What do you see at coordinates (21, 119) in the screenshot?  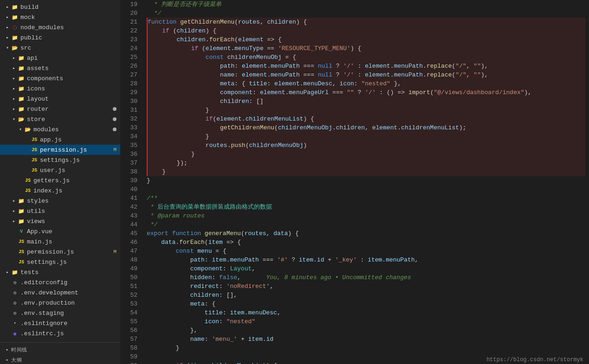 I see `folder-icon: 📂` at bounding box center [21, 119].